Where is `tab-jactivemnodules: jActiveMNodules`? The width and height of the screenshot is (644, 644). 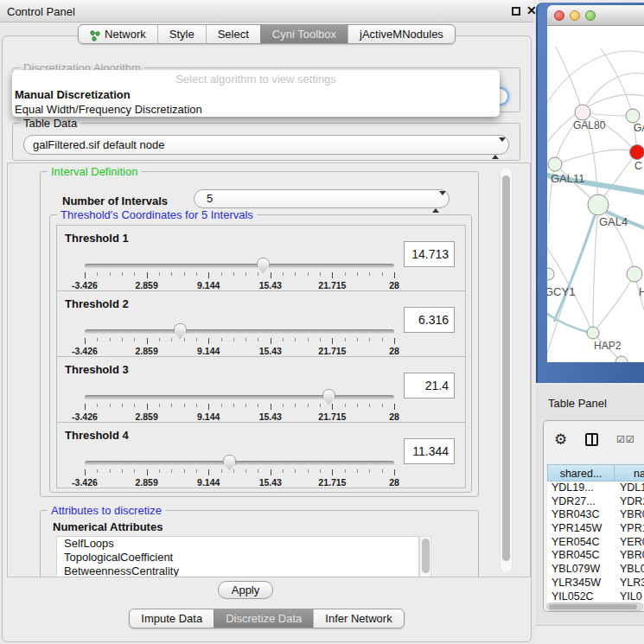 tab-jactivemnodules: jActiveMNodules is located at coordinates (401, 35).